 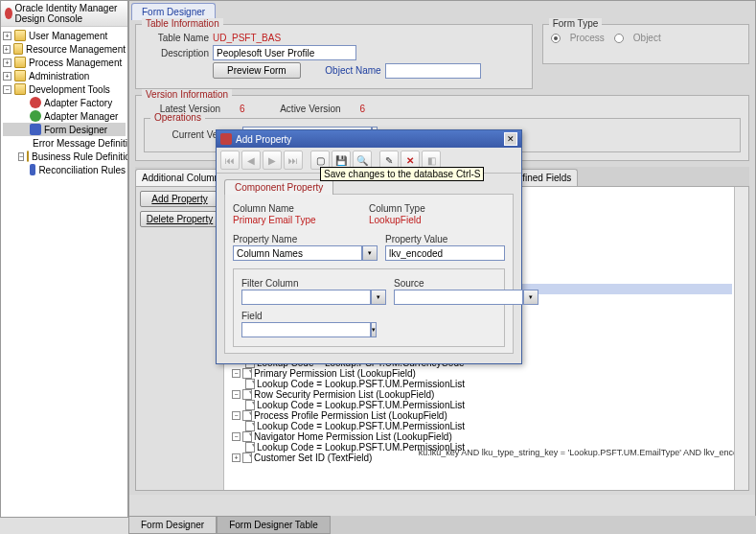 What do you see at coordinates (369, 161) in the screenshot?
I see `dialog-toolbar: ⏮ ◀ ▶ ⏭ ▢ 💾 🔍 ✎ ✕ ◧ Save changes to the …` at bounding box center [369, 161].